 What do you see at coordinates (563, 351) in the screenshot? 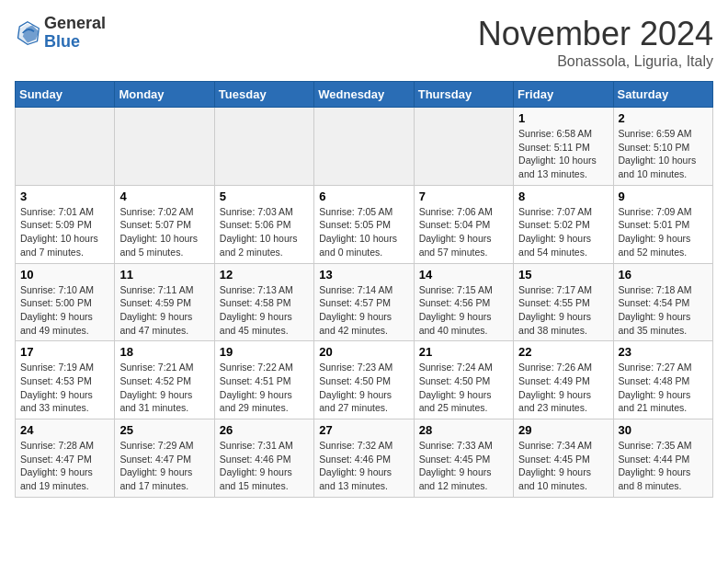
I see `day-number: 22` at bounding box center [563, 351].